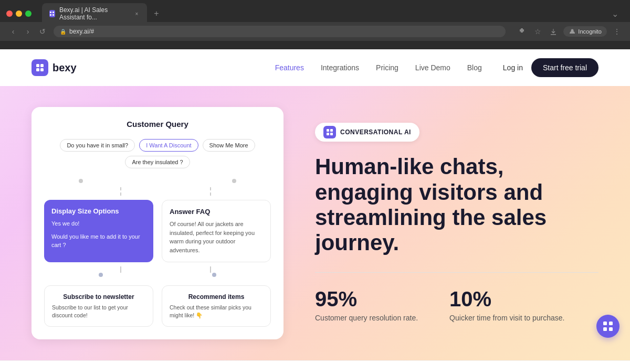  I want to click on stat-1-label: Quicker time from visit to purchase., so click(507, 318).